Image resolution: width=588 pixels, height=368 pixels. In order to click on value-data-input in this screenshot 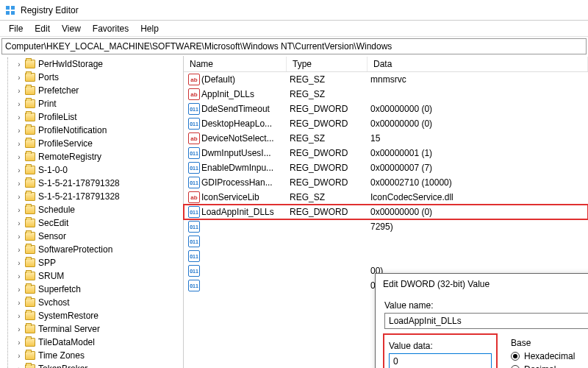, I will do `click(440, 361)`.